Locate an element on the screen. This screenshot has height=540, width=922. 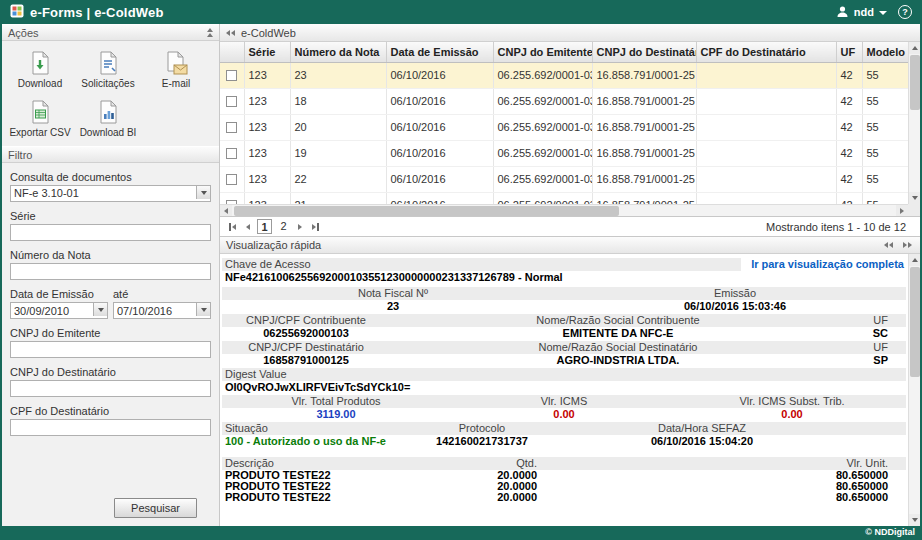
user-menu: ndd is located at coordinates (864, 12).